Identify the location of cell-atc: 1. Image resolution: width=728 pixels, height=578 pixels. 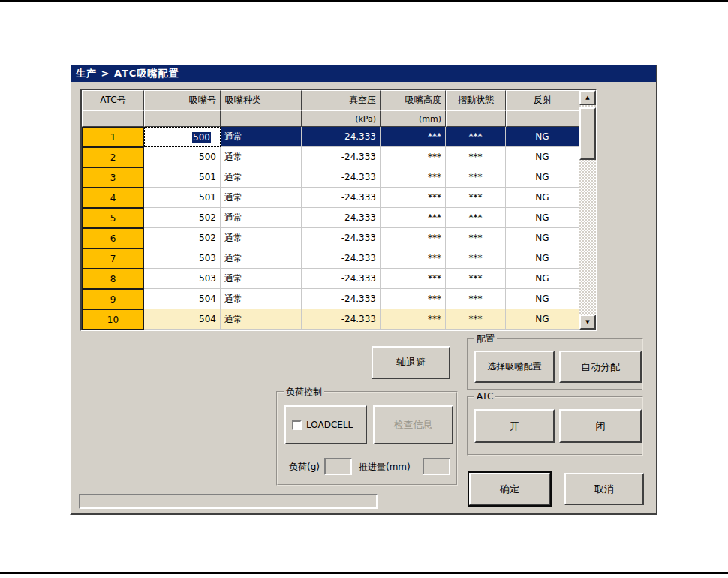
(113, 137).